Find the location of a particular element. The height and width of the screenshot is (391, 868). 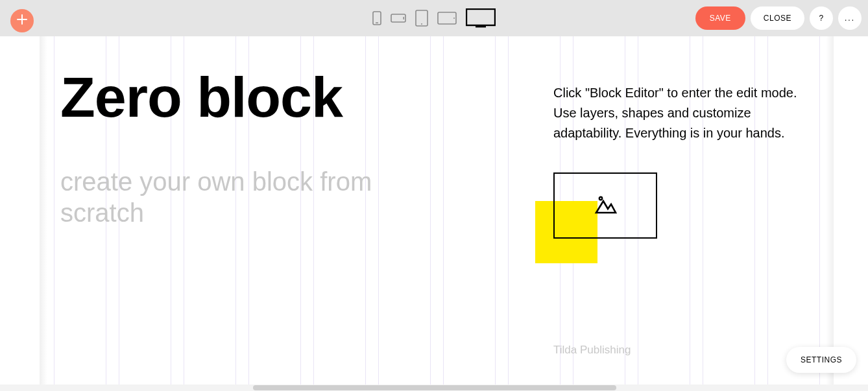

plus-icon is located at coordinates (22, 21).